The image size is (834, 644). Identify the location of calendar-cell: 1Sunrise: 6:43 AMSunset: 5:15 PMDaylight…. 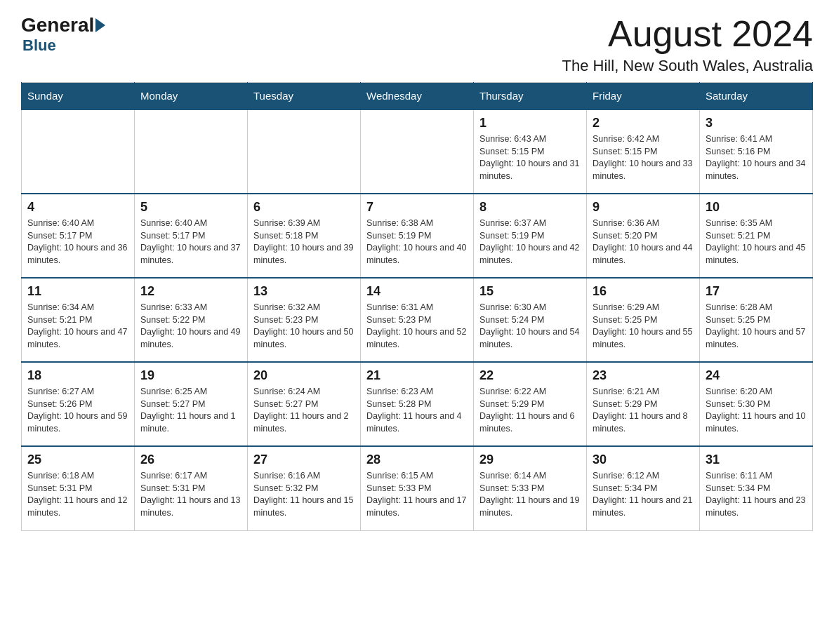
(531, 152).